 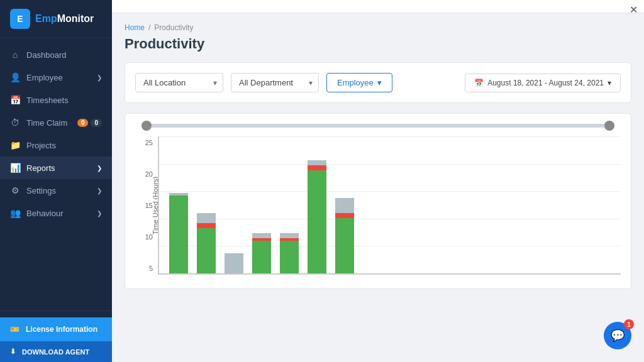 What do you see at coordinates (15, 213) in the screenshot?
I see `behaviour-icon: 👥` at bounding box center [15, 213].